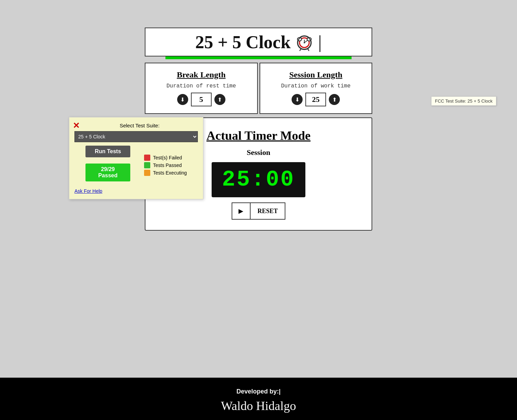 The height and width of the screenshot is (420, 517). What do you see at coordinates (258, 136) in the screenshot?
I see `timer-mode-title: Actual Timer Mode` at bounding box center [258, 136].